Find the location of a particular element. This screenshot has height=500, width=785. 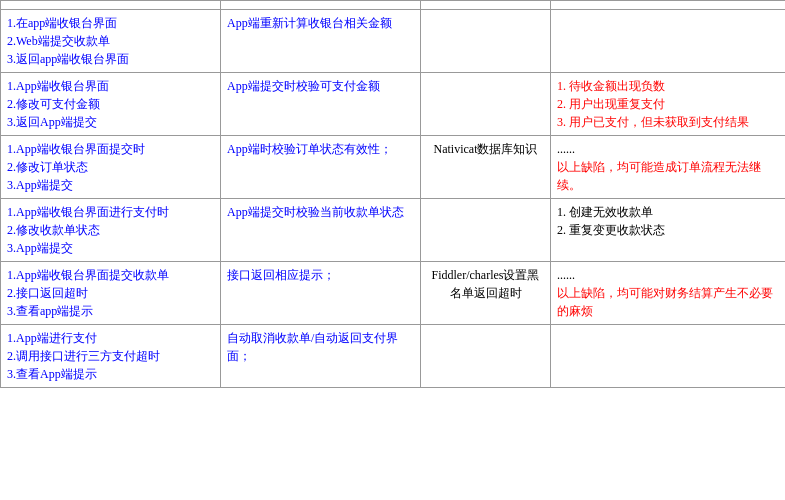

expected-cell: 接口返回相应提示； is located at coordinates (321, 294).